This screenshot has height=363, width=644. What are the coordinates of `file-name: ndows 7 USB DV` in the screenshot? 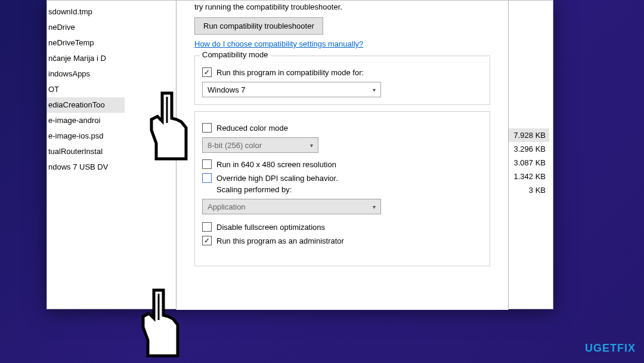 It's located at (78, 167).